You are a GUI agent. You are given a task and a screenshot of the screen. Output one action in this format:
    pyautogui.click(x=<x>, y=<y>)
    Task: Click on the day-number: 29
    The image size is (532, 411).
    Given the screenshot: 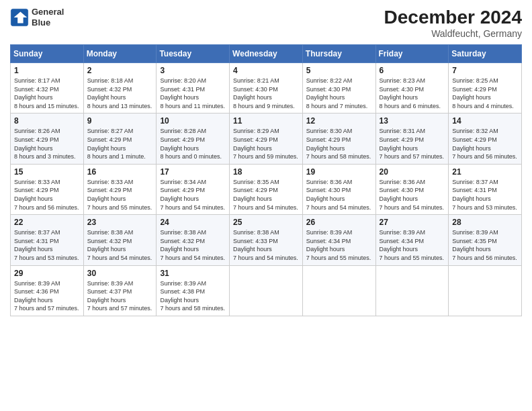 What is the action you would take?
    pyautogui.click(x=47, y=273)
    